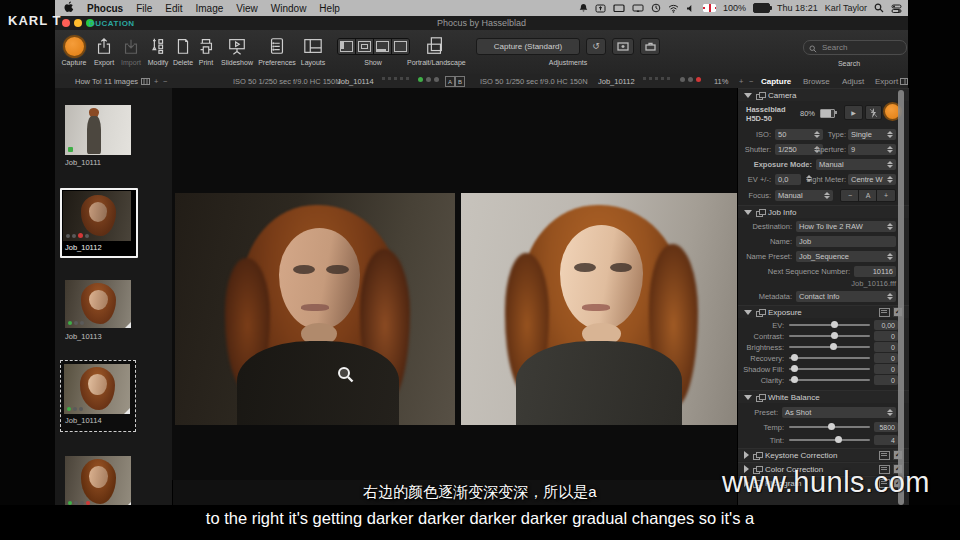 The width and height of the screenshot is (960, 540). I want to click on menu-view: View, so click(247, 8).